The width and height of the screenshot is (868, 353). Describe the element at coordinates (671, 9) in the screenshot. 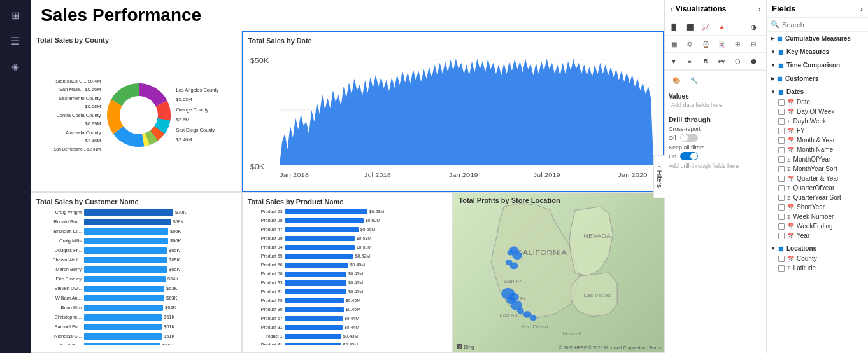

I see `viz-panel-arrow-left: ‹` at that location.